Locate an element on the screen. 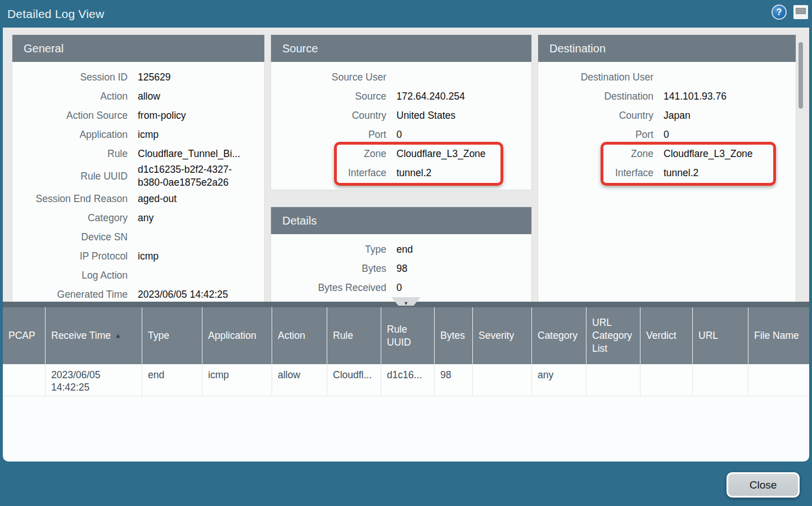 This screenshot has height=506, width=812. field-value: allow is located at coordinates (196, 97).